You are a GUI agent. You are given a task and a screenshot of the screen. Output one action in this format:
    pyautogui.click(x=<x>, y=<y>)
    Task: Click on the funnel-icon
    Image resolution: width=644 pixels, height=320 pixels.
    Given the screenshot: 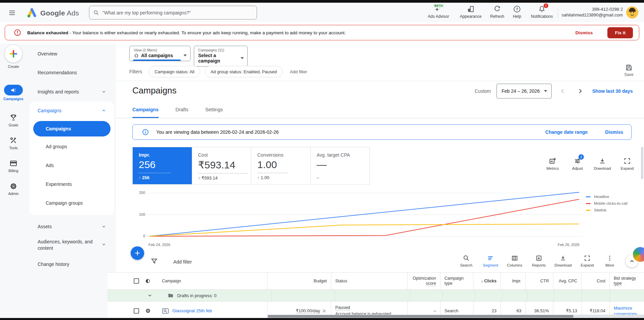 What is the action you would take?
    pyautogui.click(x=154, y=261)
    